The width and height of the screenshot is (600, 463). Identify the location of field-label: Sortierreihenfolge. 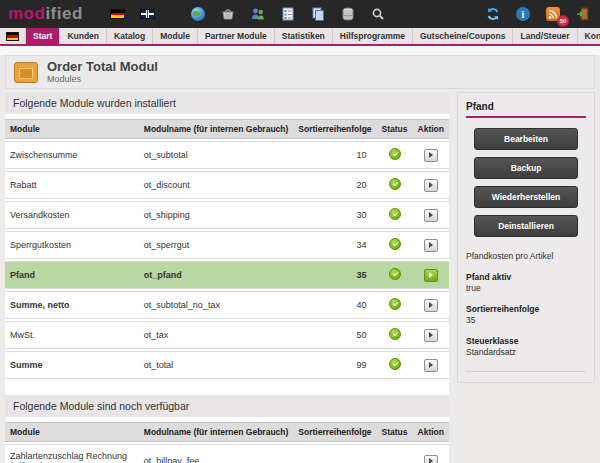
(526, 309).